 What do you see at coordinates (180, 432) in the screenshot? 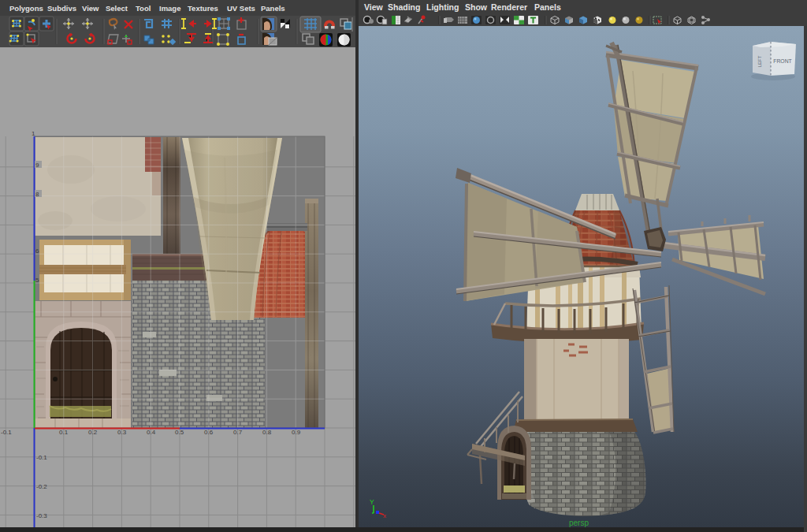
I see `svg-text: 0.5` at bounding box center [180, 432].